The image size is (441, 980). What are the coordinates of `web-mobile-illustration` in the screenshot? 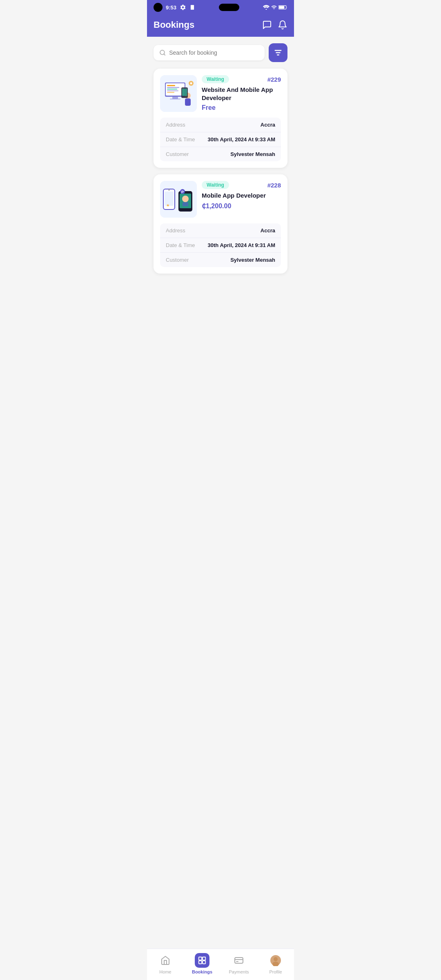 It's located at (178, 94).